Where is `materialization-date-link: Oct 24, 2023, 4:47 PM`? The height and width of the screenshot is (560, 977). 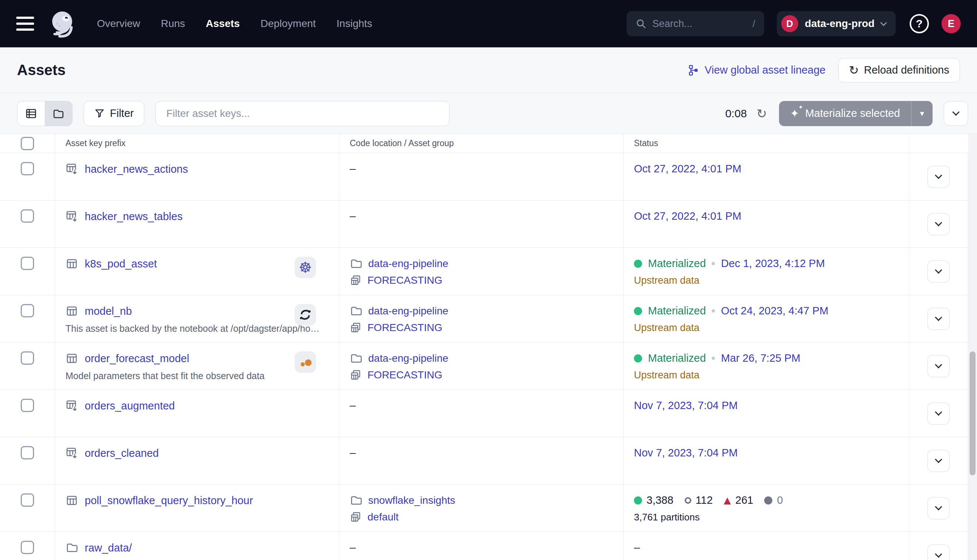
materialization-date-link: Oct 24, 2023, 4:47 PM is located at coordinates (774, 311).